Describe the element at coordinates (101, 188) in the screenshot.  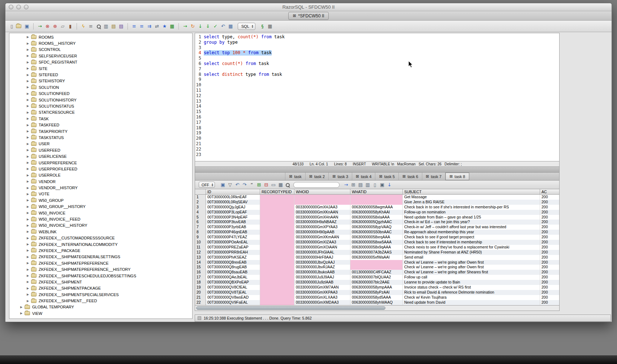
I see `tree-item: ▶VENDOR__HISTORY` at that location.